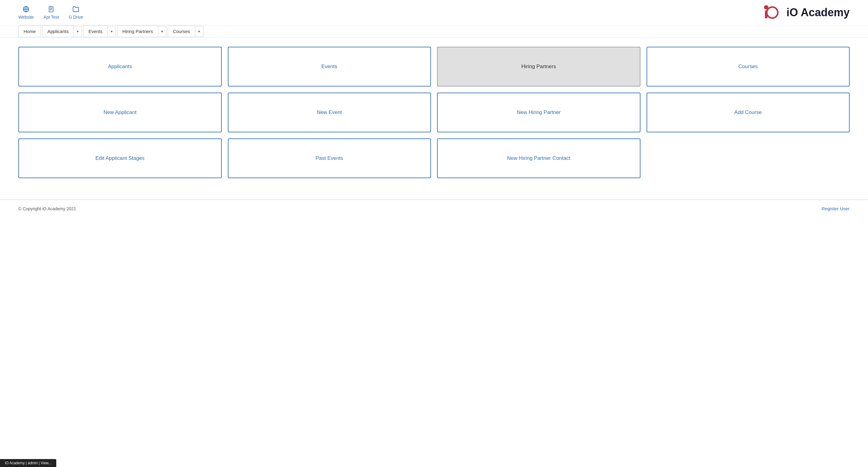  I want to click on nav-hiring-partners-group: Hiring Partners ▾, so click(142, 31).